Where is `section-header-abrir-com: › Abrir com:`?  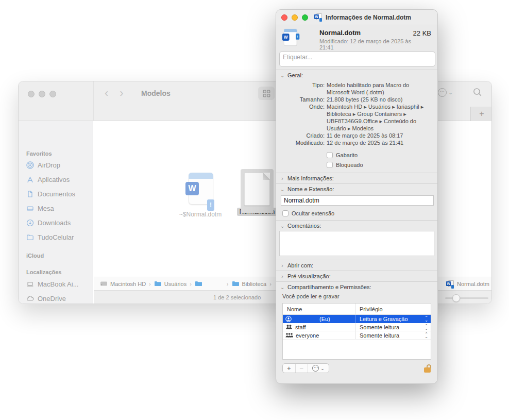
section-header-abrir-com: › Abrir com: is located at coordinates (357, 265).